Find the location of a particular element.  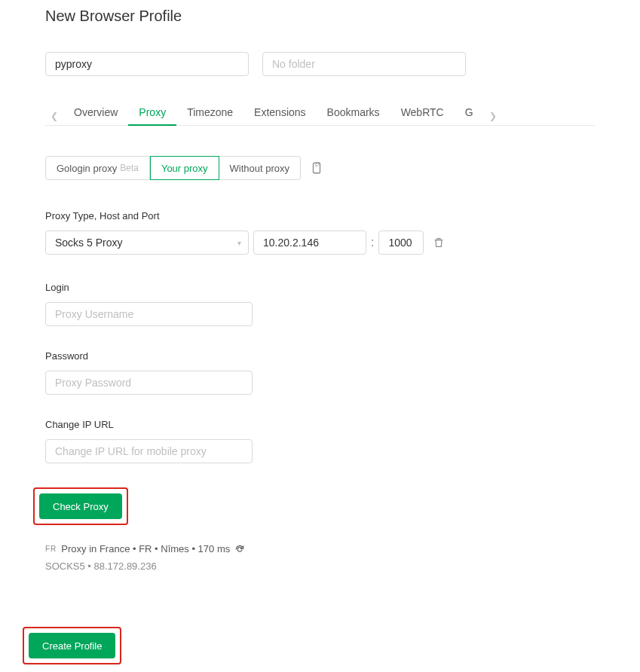

proxy-type-label: Proxy Type, Host and Port is located at coordinates (320, 215).